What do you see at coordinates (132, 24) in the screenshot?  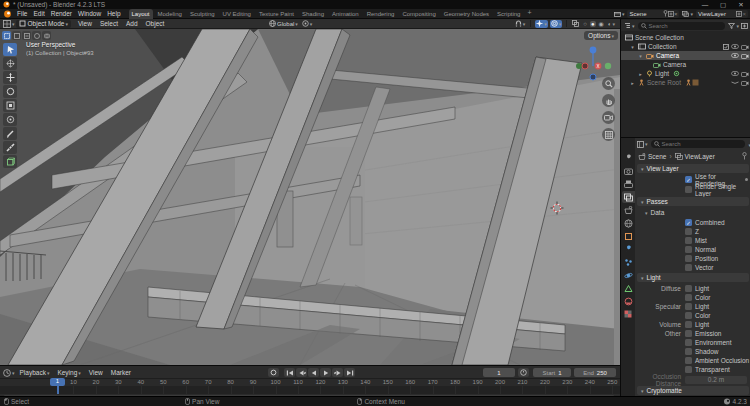 I see `viewport-menu-add: Add` at bounding box center [132, 24].